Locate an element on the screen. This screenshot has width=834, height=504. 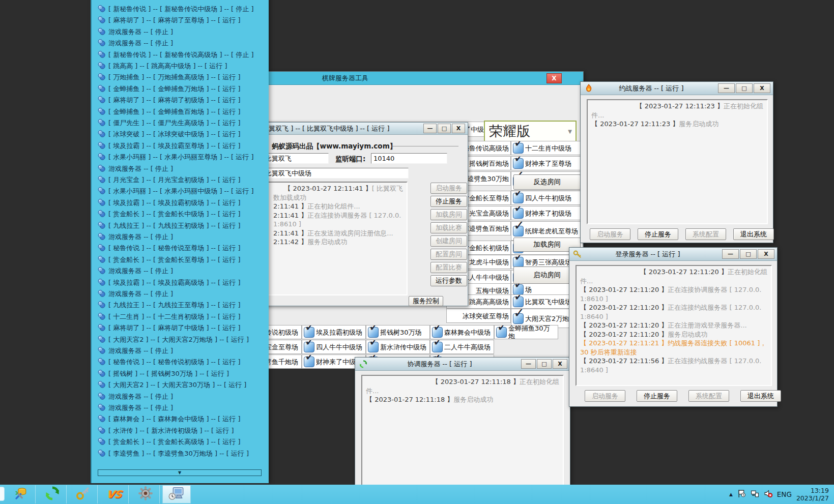
room-checkbox-cell: 财神来了初级场 is located at coordinates (547, 213).